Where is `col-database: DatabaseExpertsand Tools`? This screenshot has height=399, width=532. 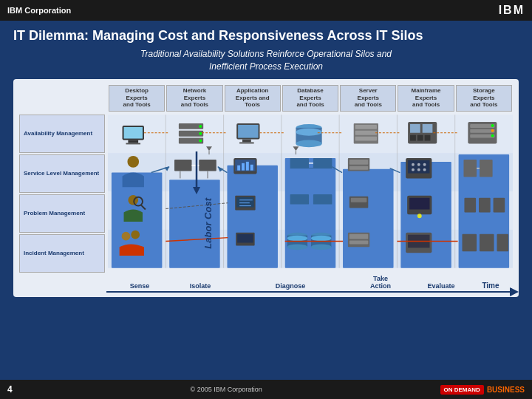 col-database: DatabaseExpertsand Tools is located at coordinates (310, 98).